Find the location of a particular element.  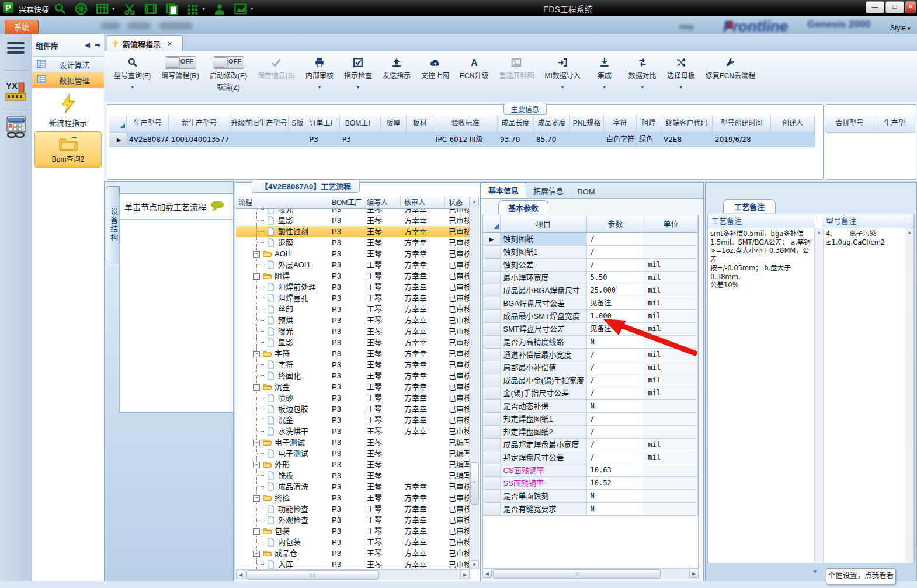

process-tree-row: 曝光P3王琴方幸幸已审核 is located at coordinates (353, 212).